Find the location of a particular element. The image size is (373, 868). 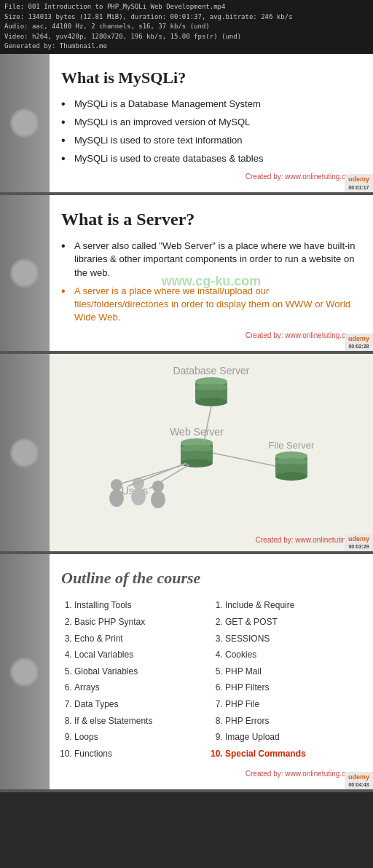

slide-4-udemy-badge: udemy 00:04:43 is located at coordinates (358, 781).